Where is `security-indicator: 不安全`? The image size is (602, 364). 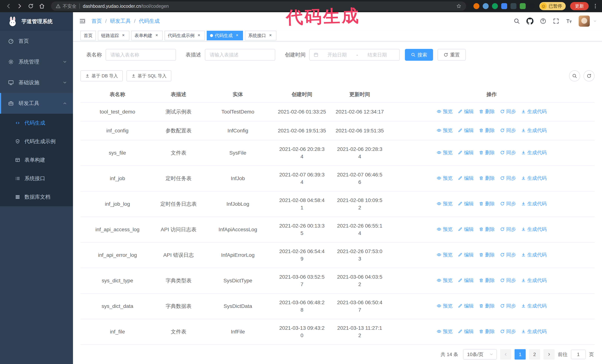 security-indicator: 不安全 is located at coordinates (66, 6).